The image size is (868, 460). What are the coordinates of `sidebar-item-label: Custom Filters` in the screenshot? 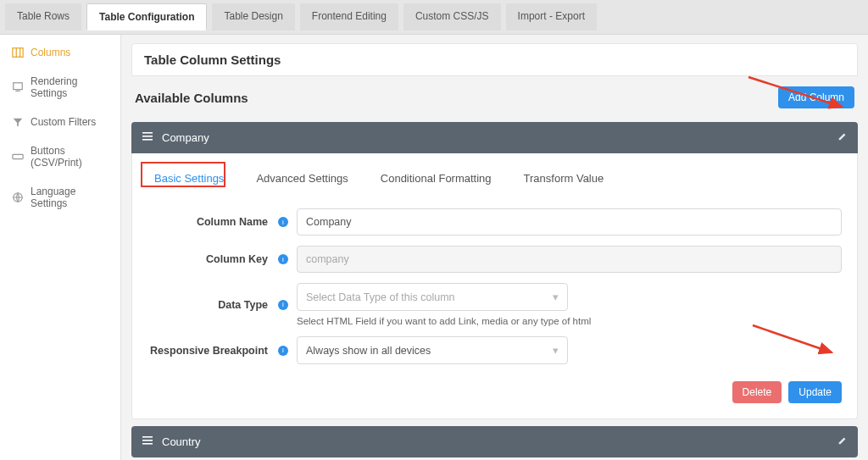 It's located at (63, 122).